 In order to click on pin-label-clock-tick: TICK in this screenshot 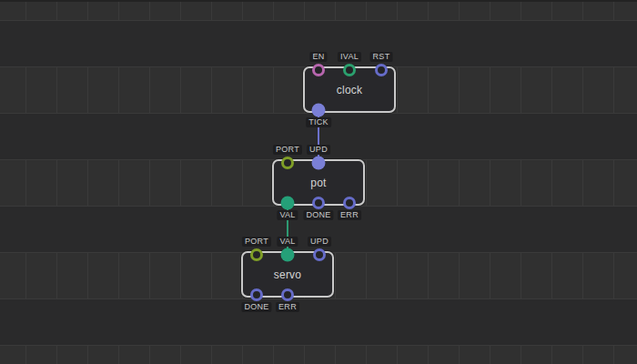, I will do `click(318, 122)`.